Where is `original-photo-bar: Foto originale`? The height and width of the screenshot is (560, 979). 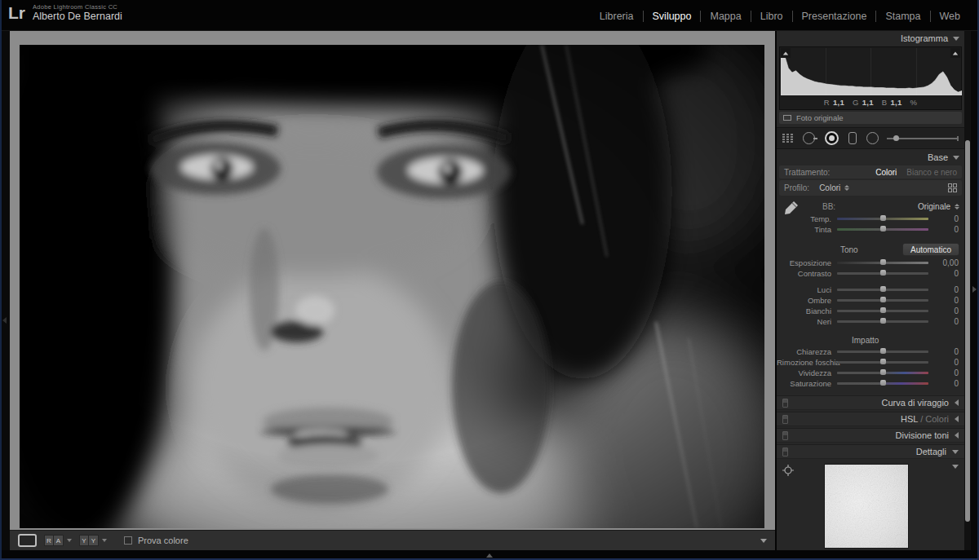 original-photo-bar: Foto originale is located at coordinates (870, 117).